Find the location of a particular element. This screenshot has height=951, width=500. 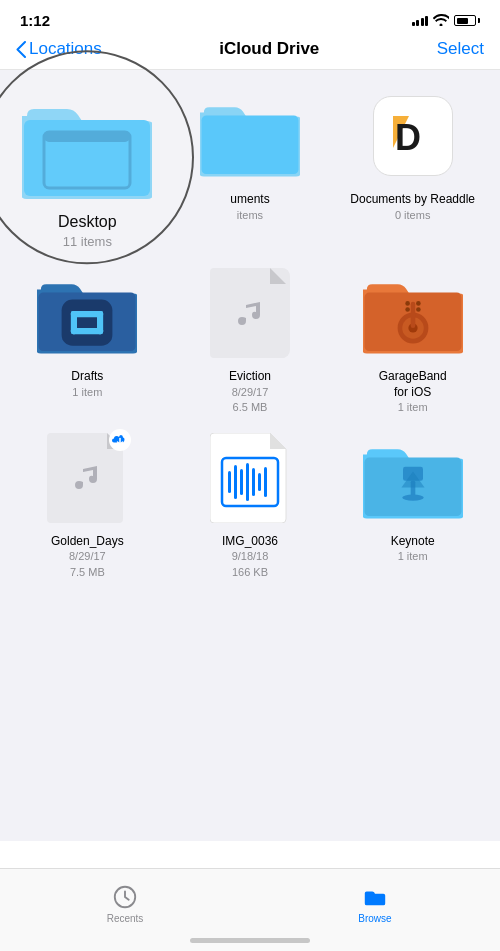

eviction-file-icon is located at coordinates (250, 313).